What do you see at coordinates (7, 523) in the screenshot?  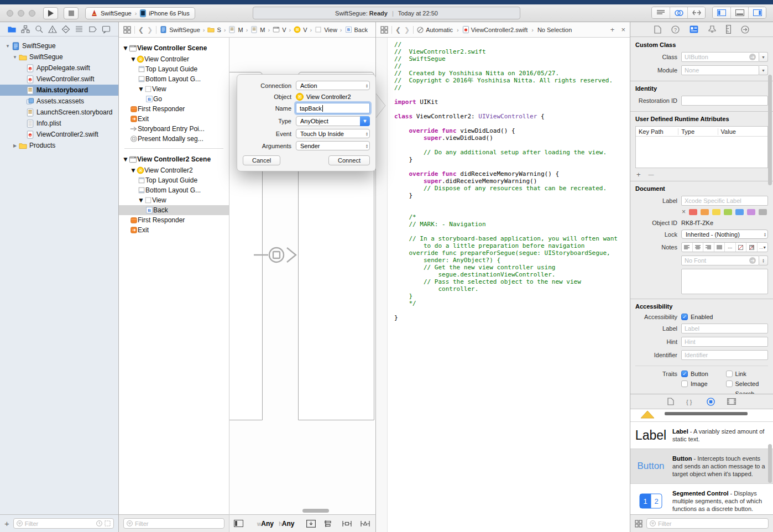 I see `add-file-button: +` at bounding box center [7, 523].